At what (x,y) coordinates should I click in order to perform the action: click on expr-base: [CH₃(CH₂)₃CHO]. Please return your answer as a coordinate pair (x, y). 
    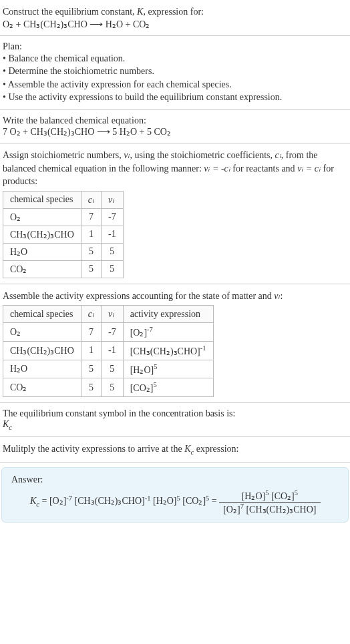
    Looking at the image, I should click on (166, 351).